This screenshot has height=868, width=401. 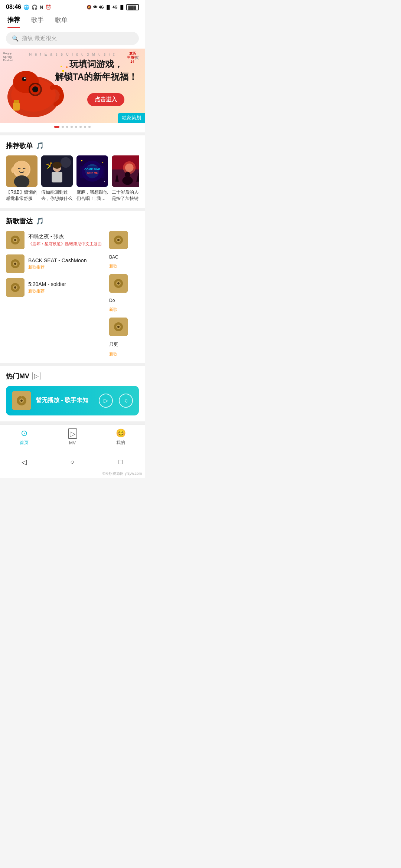 I want to click on search-input: 🔍 指纹 最近很火, so click(x=72, y=39).